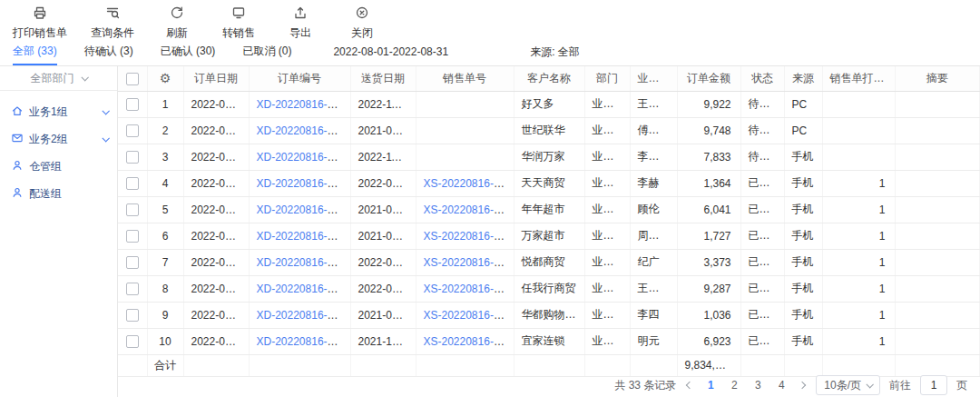 This screenshot has height=397, width=980. I want to click on sales-no-link: XS-20220816-000012, so click(469, 263).